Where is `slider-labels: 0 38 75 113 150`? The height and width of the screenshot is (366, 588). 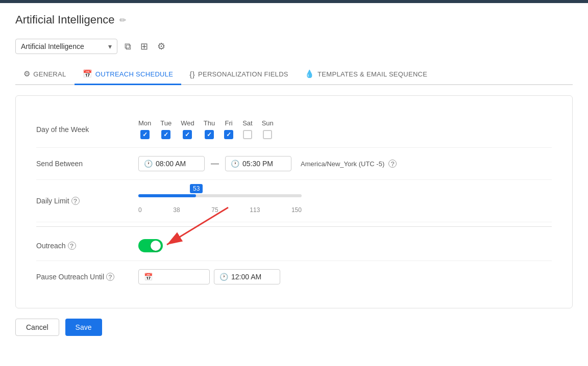 slider-labels: 0 38 75 113 150 is located at coordinates (220, 210).